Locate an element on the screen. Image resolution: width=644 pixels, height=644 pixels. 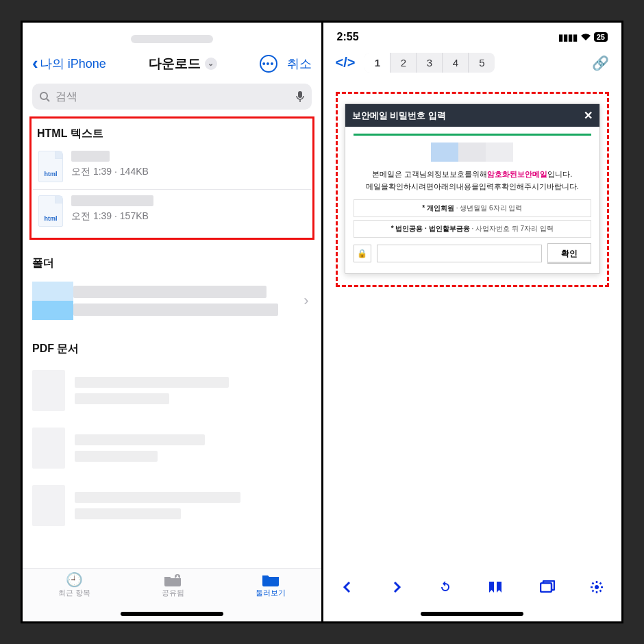
cancel-button: 취소 is located at coordinates (299, 64).